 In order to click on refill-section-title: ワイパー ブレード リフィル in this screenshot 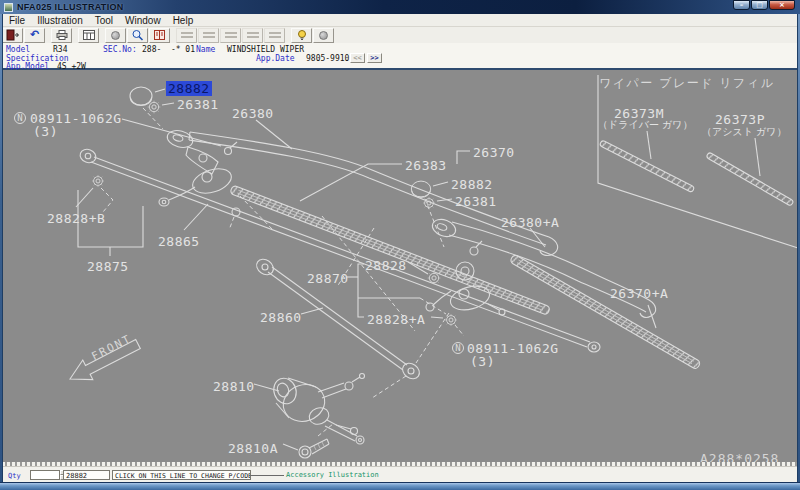, I will do `click(686, 84)`.